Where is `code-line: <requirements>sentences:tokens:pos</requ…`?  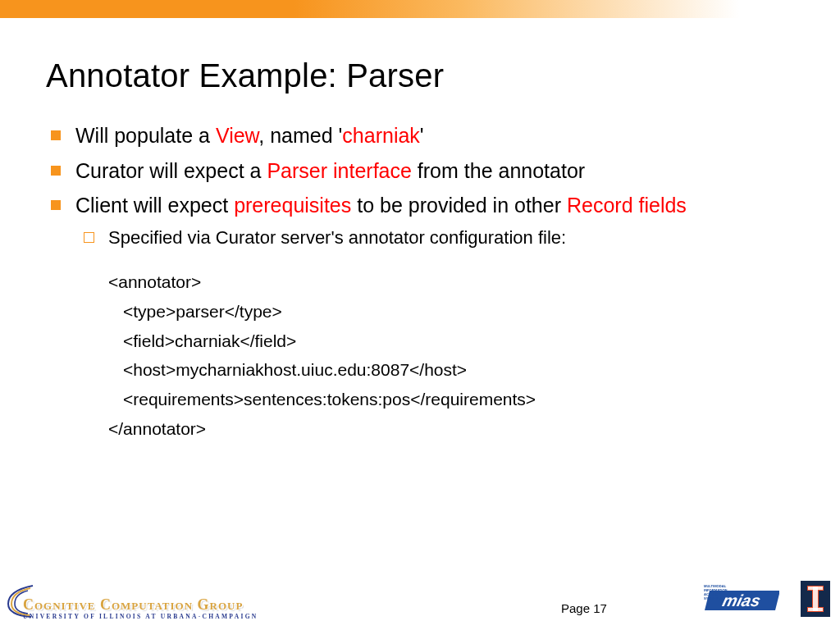
code-line: <requirements>sentences:tokens:pos</requ… is located at coordinates (451, 399).